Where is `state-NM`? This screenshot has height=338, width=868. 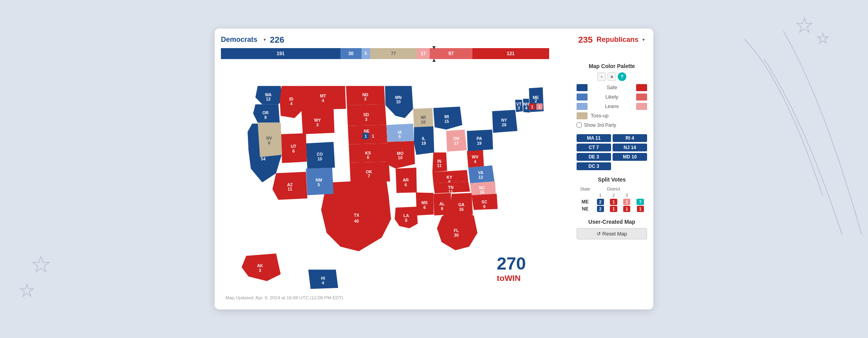
state-NM is located at coordinates (320, 181).